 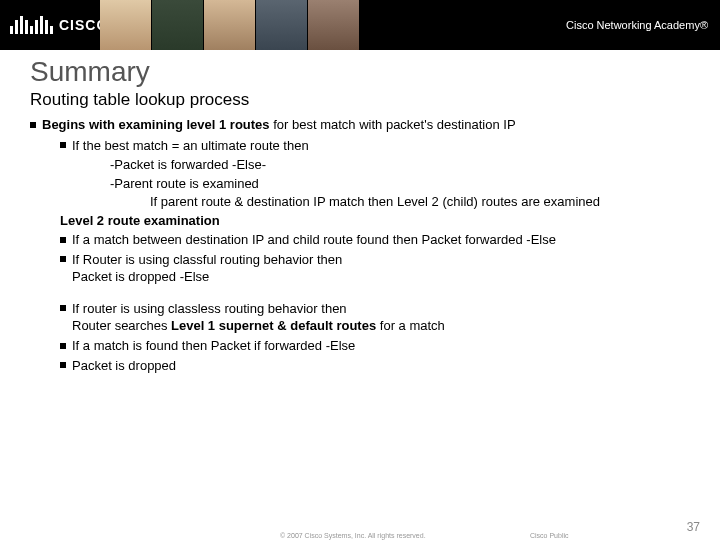 What do you see at coordinates (360, 25) in the screenshot?
I see `slide-header: CISCO Cisco Networking Academy®` at bounding box center [360, 25].